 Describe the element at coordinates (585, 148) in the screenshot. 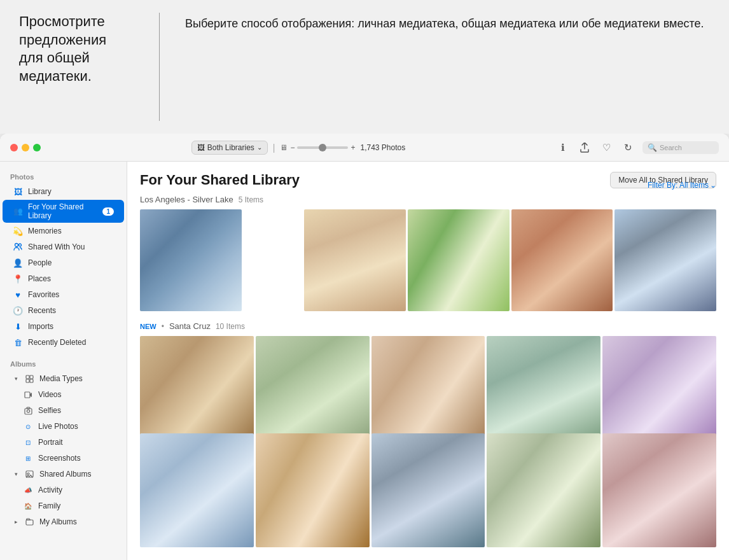

I see `share-icon` at that location.